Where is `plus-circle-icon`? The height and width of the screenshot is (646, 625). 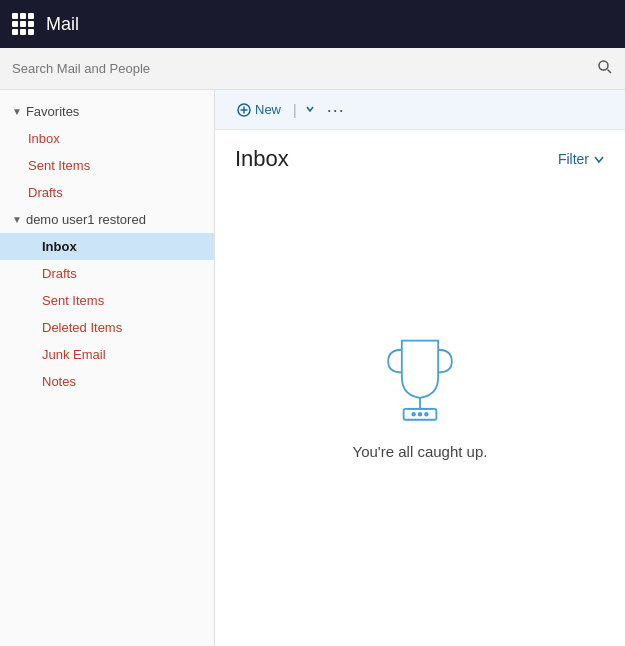
plus-circle-icon is located at coordinates (244, 110).